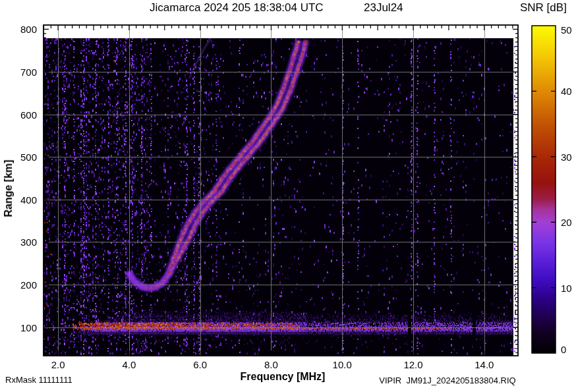 This screenshot has height=392, width=576. Describe the element at coordinates (343, 365) in the screenshot. I see `x-tick-label: 10.0` at that location.